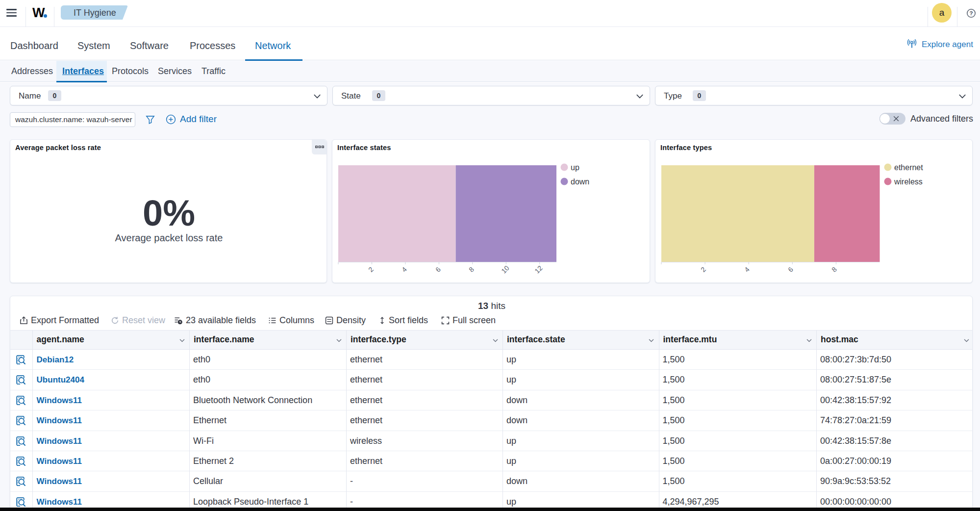  Describe the element at coordinates (575, 168) in the screenshot. I see `svg-text: up` at that location.